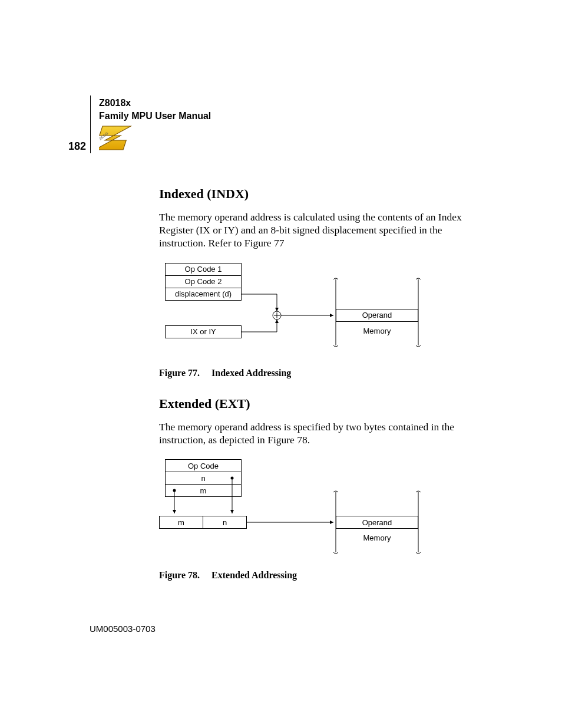  Describe the element at coordinates (312, 434) in the screenshot. I see `para-extended: The memory operand address is specified …` at that location.